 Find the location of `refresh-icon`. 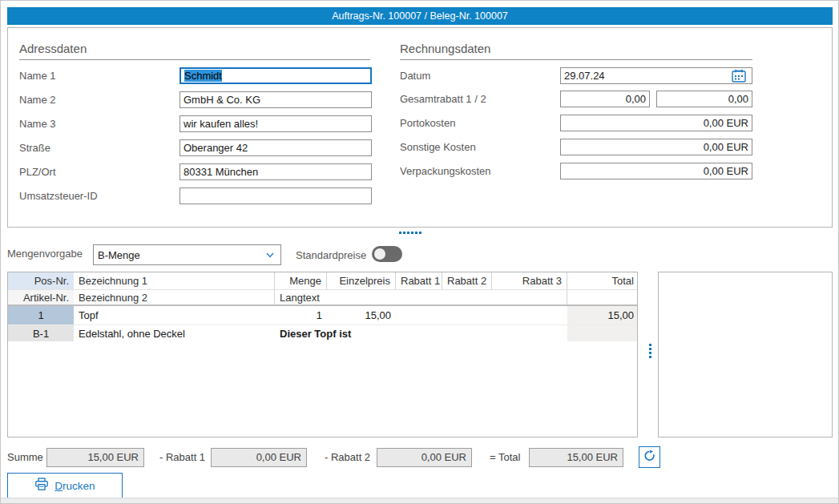

refresh-icon is located at coordinates (649, 457).